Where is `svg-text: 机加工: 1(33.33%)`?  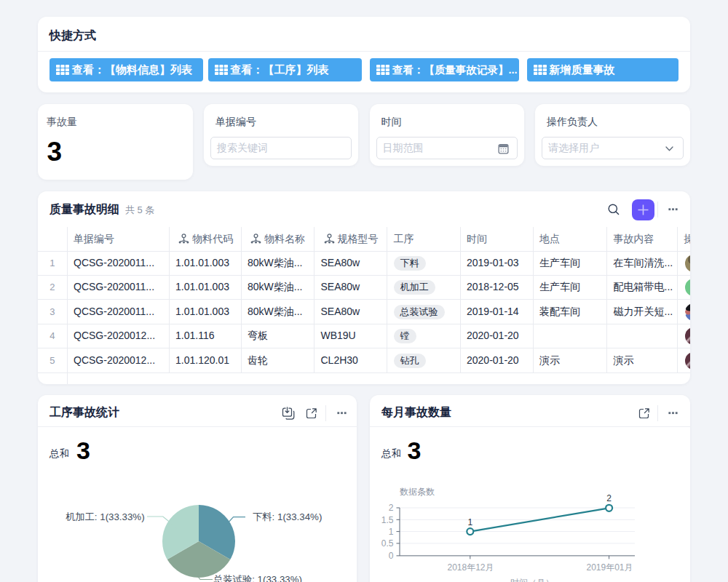 svg-text: 机加工: 1(33.33%) is located at coordinates (105, 517).